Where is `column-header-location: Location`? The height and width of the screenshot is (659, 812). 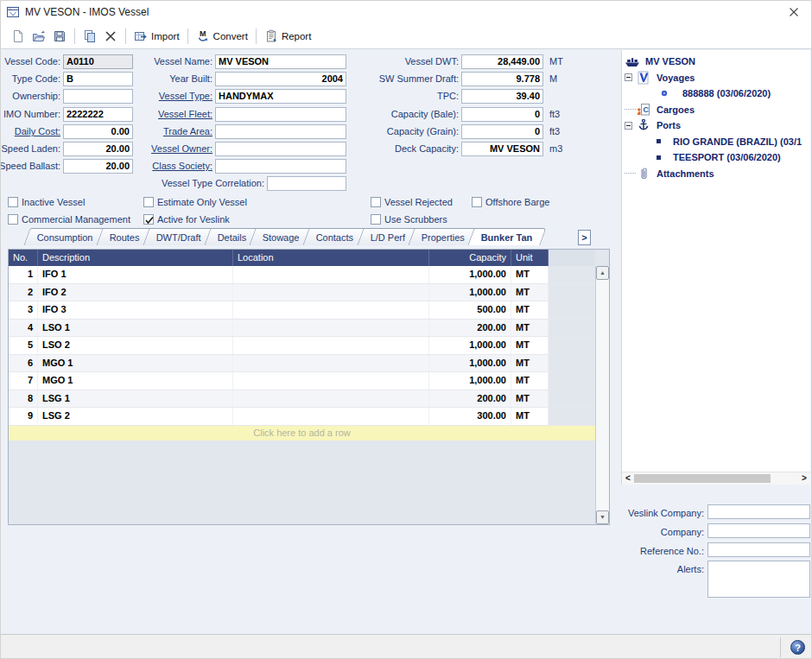
column-header-location: Location is located at coordinates (332, 257).